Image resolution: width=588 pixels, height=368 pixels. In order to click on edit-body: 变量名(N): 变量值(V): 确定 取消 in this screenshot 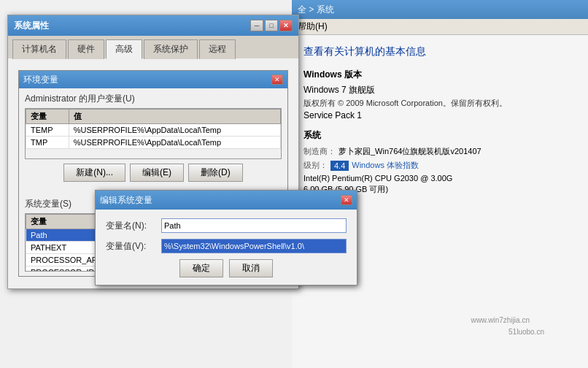, I will do `click(226, 247)`.